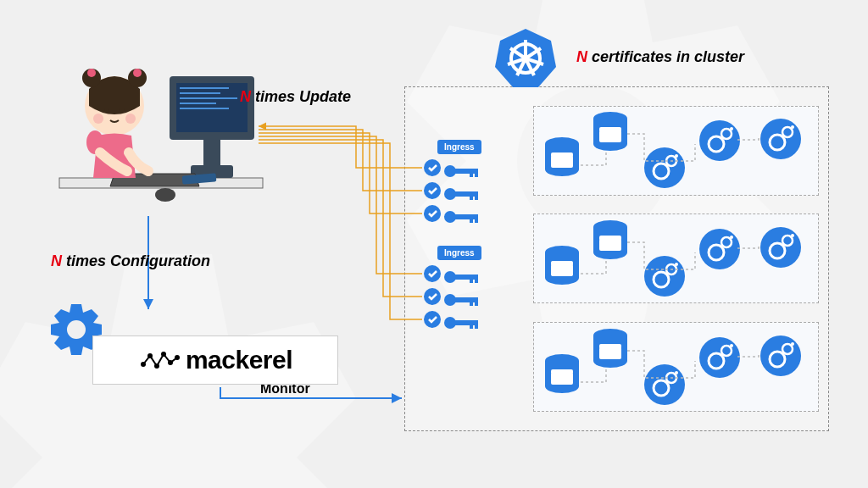 This screenshot has width=868, height=488. I want to click on cluster-label: N certificates in cluster, so click(660, 58).